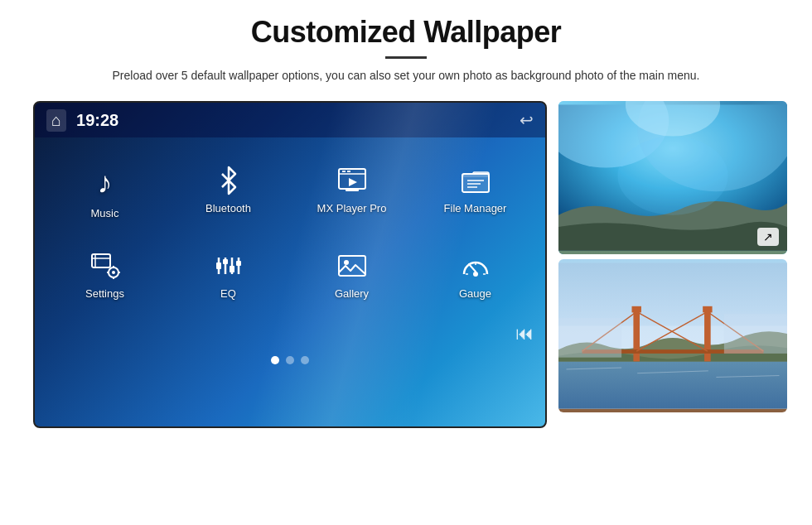  I want to click on mxplayer-icon, so click(352, 181).